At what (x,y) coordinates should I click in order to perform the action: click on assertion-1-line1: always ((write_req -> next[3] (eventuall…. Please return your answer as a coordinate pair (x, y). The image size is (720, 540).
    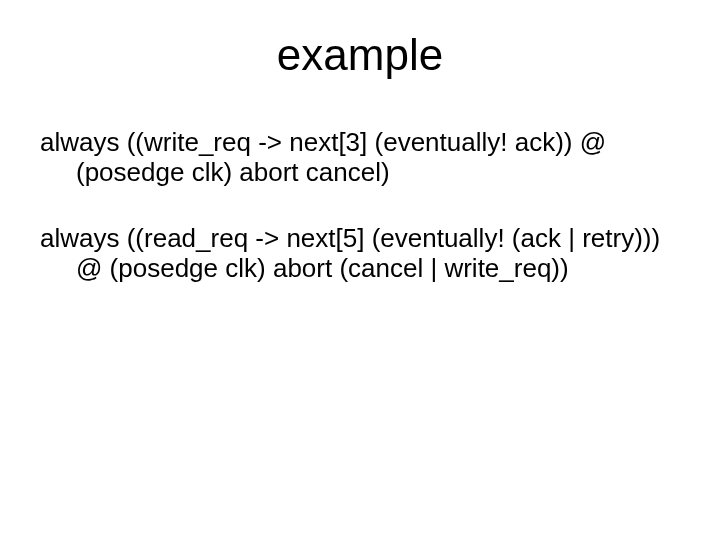
    Looking at the image, I should click on (360, 143).